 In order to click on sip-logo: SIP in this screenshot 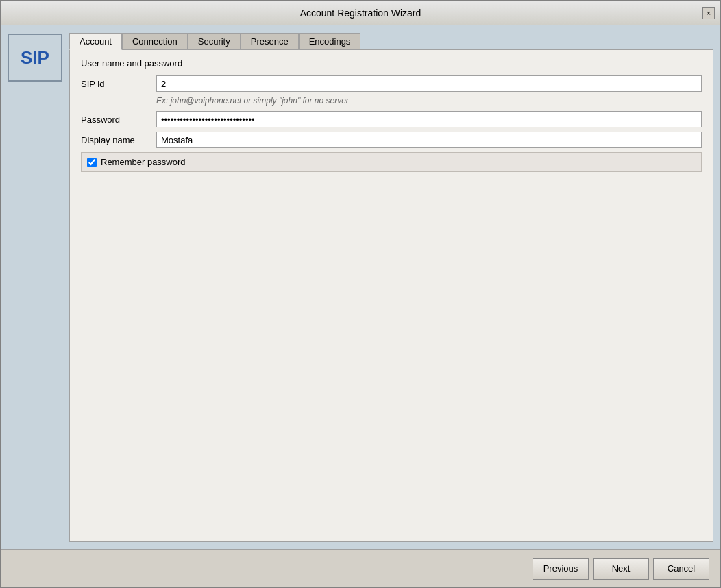, I will do `click(35, 58)`.